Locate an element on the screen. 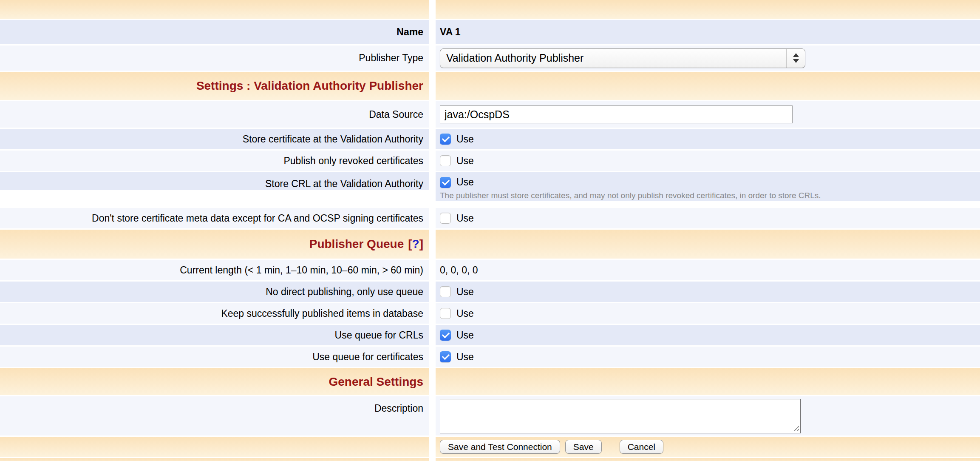 The image size is (980, 461). store-crl-label: Store CRL at the Validation Authority is located at coordinates (344, 184).